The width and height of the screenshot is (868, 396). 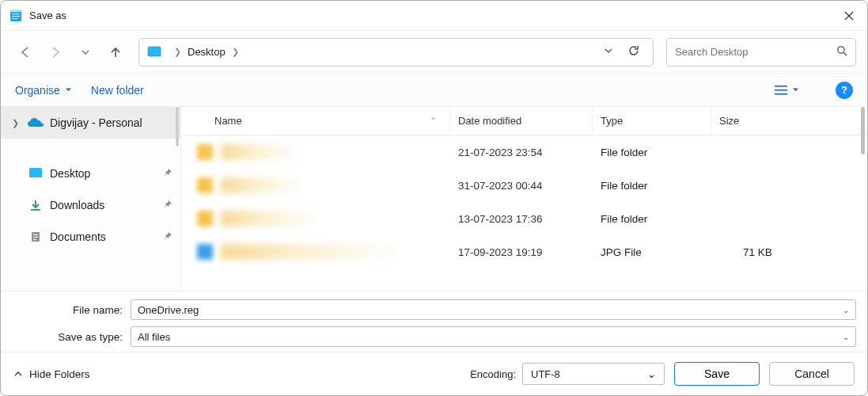 What do you see at coordinates (761, 52) in the screenshot?
I see `search-box` at bounding box center [761, 52].